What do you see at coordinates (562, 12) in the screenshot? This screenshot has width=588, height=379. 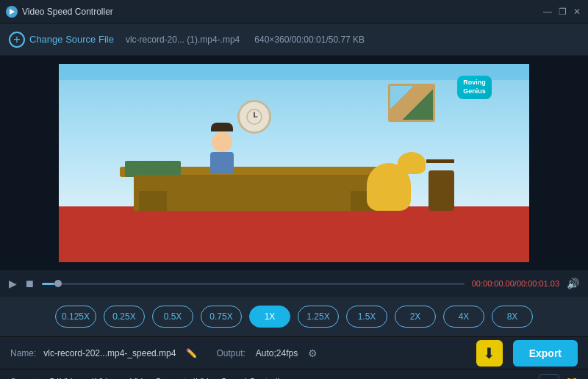 I see `restore-button: ❐` at bounding box center [562, 12].